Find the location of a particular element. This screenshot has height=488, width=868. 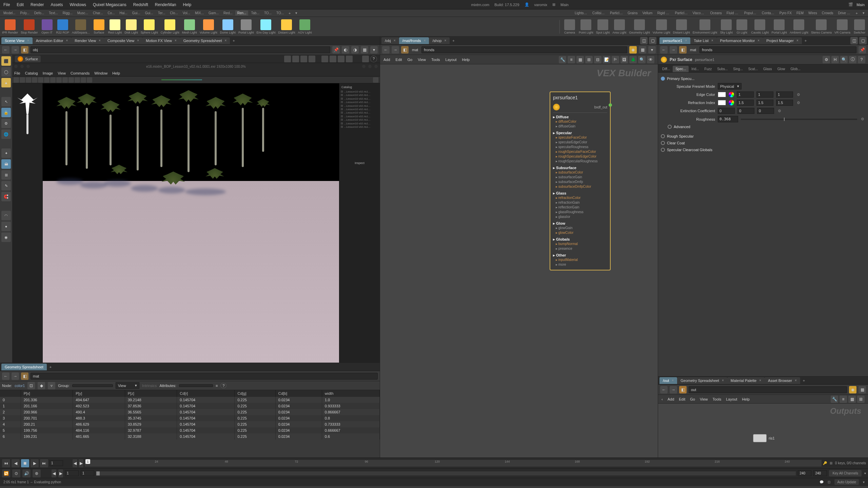

auto-update-button: Auto Update is located at coordinates (847, 482).